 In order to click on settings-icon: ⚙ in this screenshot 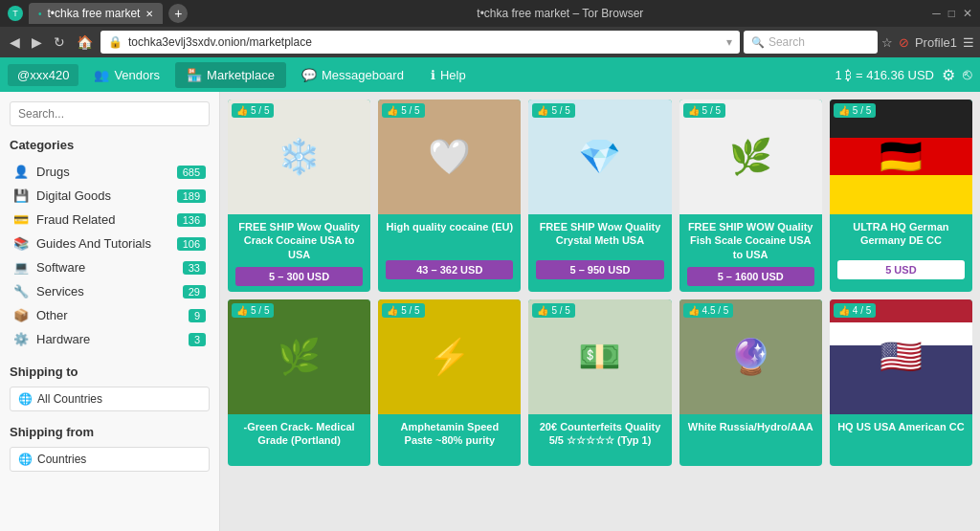, I will do `click(948, 75)`.